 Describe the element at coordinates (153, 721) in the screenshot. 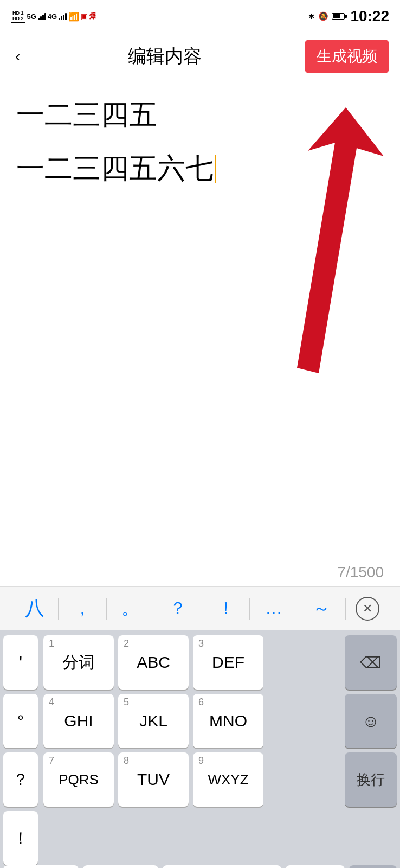

I see `key-jkl: 5 JKL` at that location.